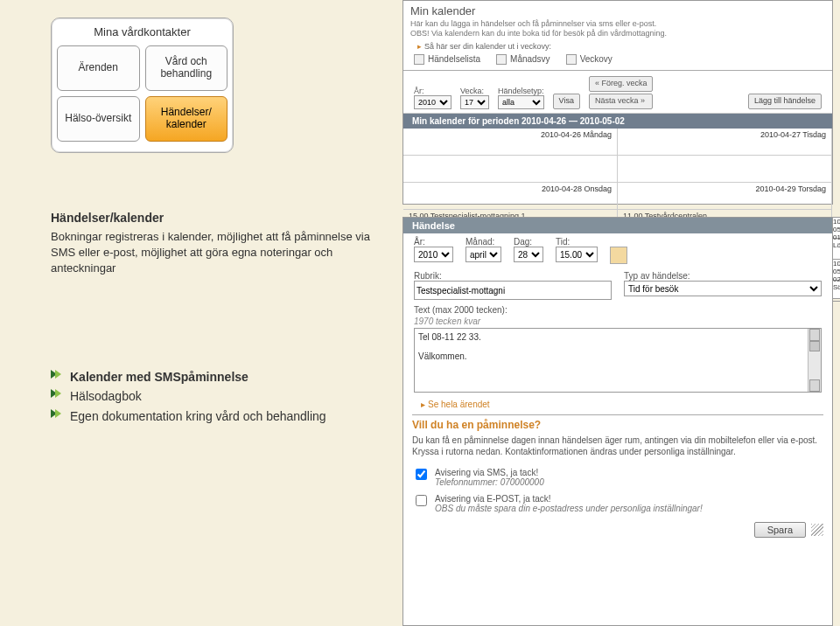 Image resolution: width=840 pixels, height=626 pixels. Describe the element at coordinates (483, 254) in the screenshot. I see `month-select: april` at that location.